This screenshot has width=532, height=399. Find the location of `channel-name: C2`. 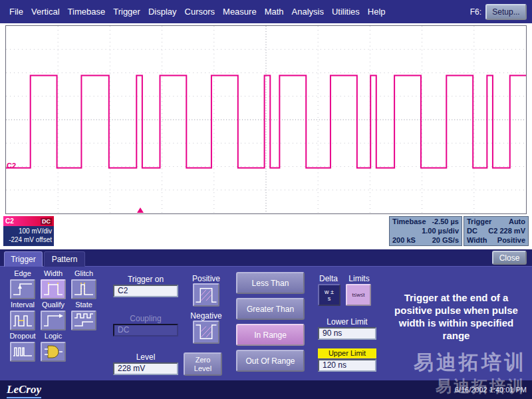

channel-name: C2 is located at coordinates (9, 221).